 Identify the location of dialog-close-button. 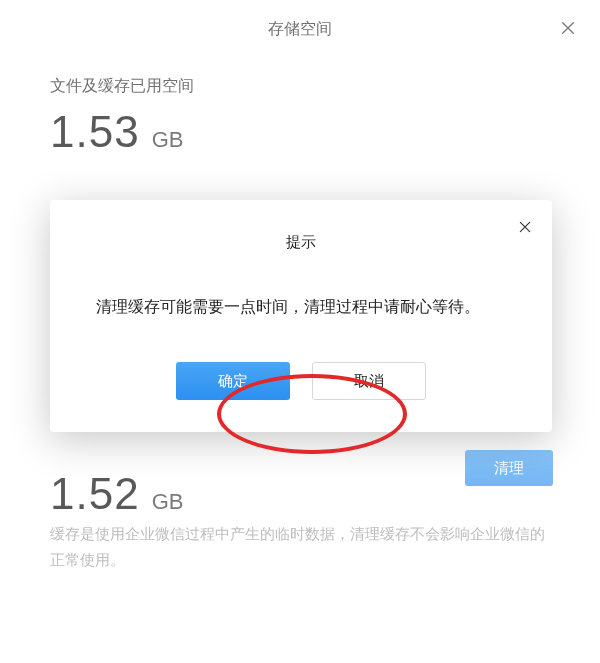
(525, 227).